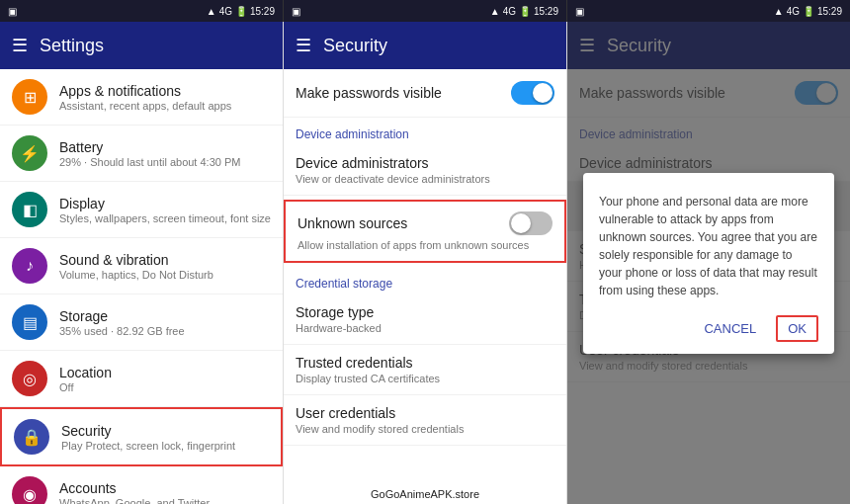  What do you see at coordinates (165, 316) in the screenshot?
I see `storage-title: Storage` at bounding box center [165, 316].